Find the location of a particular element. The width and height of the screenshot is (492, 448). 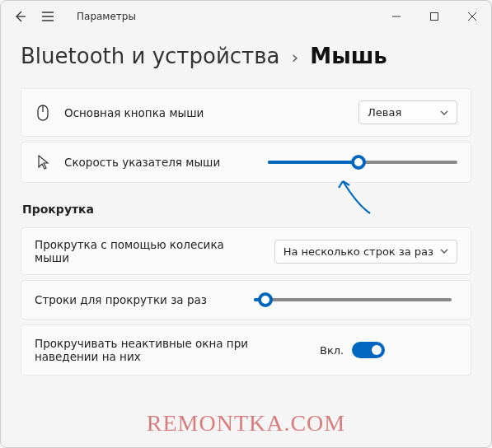

breadcrumb-current: Мышь is located at coordinates (348, 56).